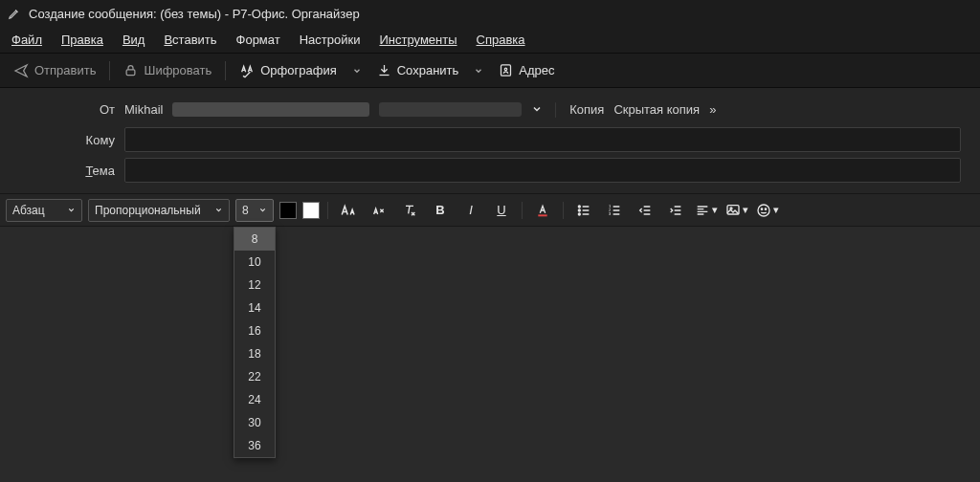 This screenshot has width=980, height=482. What do you see at coordinates (27, 40) in the screenshot?
I see `menu-file: Файл` at bounding box center [27, 40].